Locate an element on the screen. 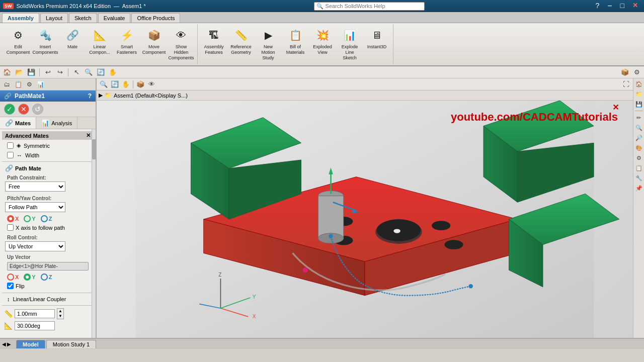 The image size is (644, 362). configurationmanager-icon: ⚙ is located at coordinates (29, 84).